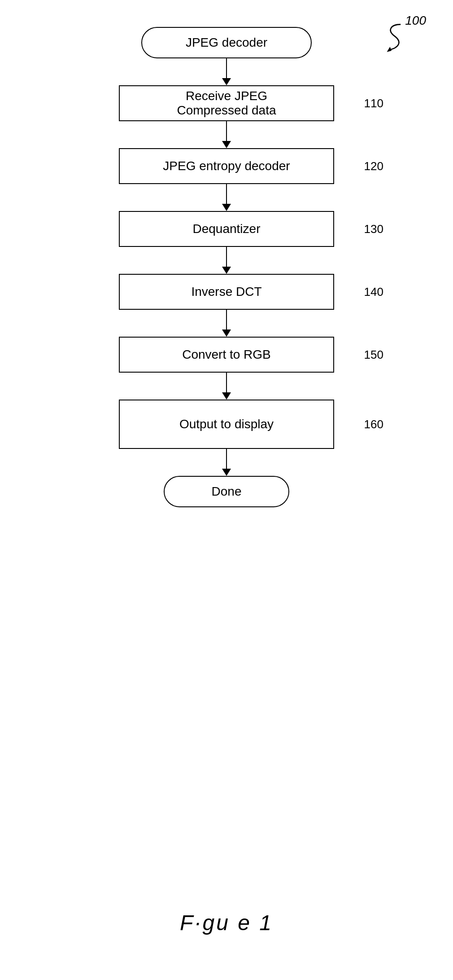 This screenshot has width=453, height=980. I want to click on node-step-120: JPEG entropy decoder, so click(226, 166).